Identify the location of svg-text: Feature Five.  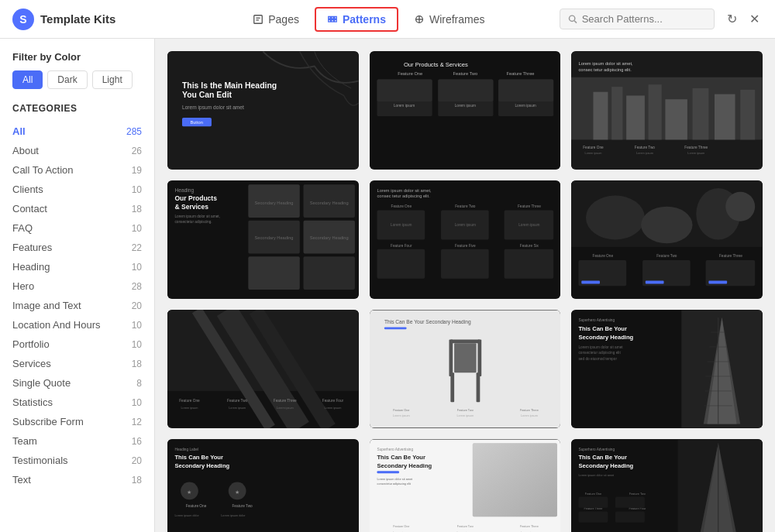
(465, 246).